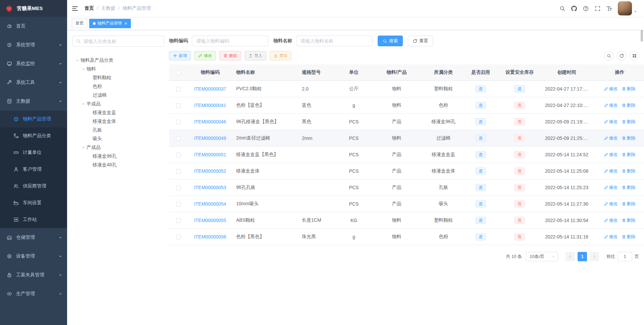 Image resolution: width=644 pixels, height=325 pixels. I want to click on sidebar-item-system-tools: 系统工具, so click(34, 83).